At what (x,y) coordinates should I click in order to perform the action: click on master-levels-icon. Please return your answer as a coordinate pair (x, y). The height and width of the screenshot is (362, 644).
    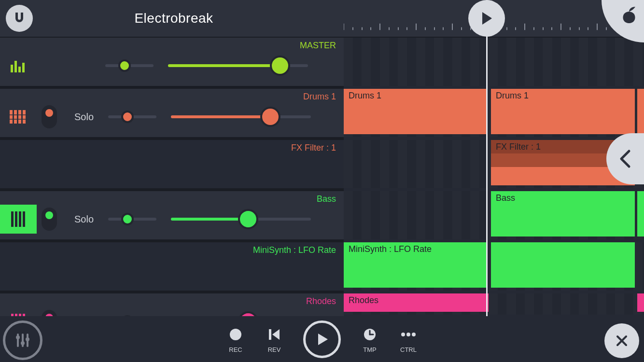
    Looking at the image, I should click on (18, 66).